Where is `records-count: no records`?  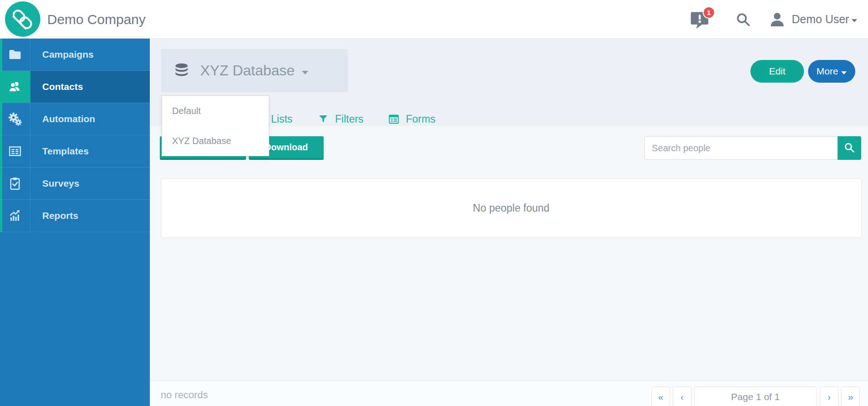
records-count: no records is located at coordinates (184, 395).